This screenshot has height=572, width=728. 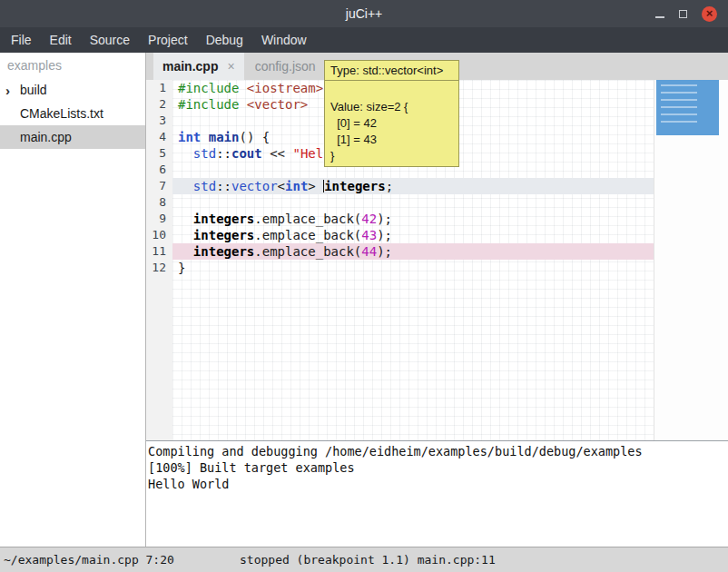 I want to click on line-number: 8, so click(x=160, y=202).